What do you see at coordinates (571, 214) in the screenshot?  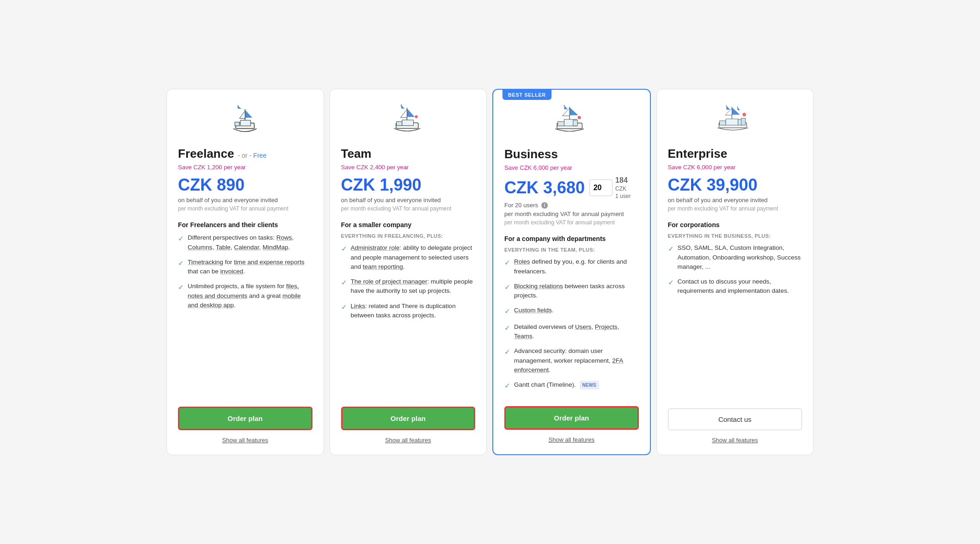 I see `price-desc-business: per month excluding VAT for annual payme…` at bounding box center [571, 214].